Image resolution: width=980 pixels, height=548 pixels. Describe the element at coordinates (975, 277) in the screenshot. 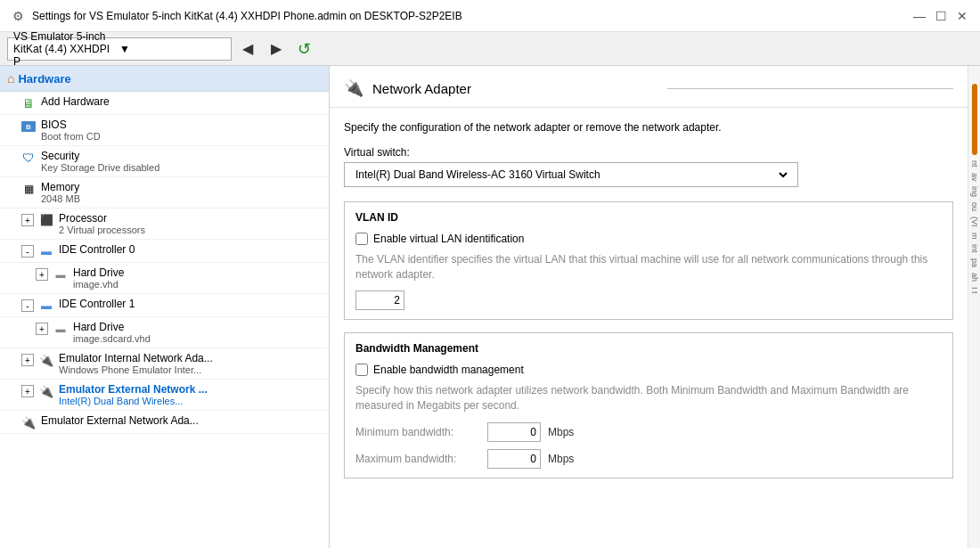

I see `right-strip-text-ah: ah` at that location.